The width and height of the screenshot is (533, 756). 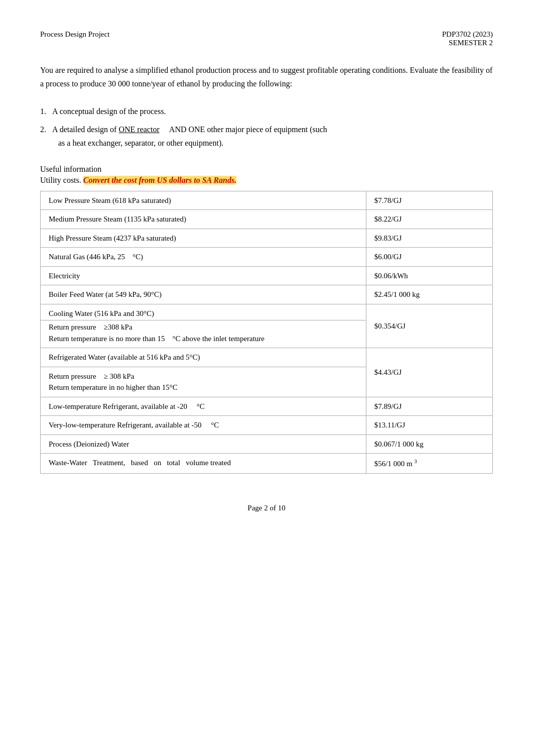 I want to click on table-cell-cost: $0.354/GJ, so click(x=429, y=326).